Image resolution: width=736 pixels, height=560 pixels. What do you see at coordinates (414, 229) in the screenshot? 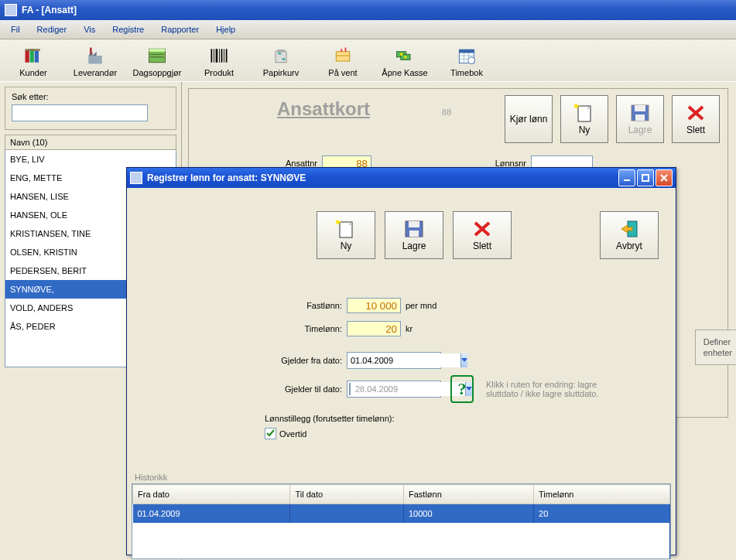
I see `floppy-icon` at bounding box center [414, 229].